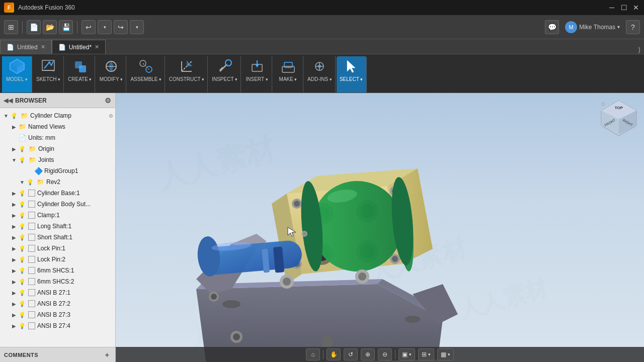  Describe the element at coordinates (446, 354) in the screenshot. I see `visual-style-button: ▦ ▾` at that location.